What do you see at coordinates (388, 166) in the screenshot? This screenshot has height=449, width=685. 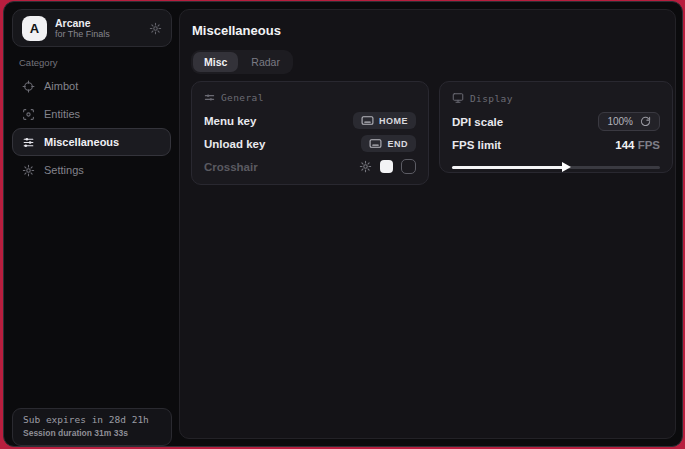 I see `crosshair-controls` at bounding box center [388, 166].